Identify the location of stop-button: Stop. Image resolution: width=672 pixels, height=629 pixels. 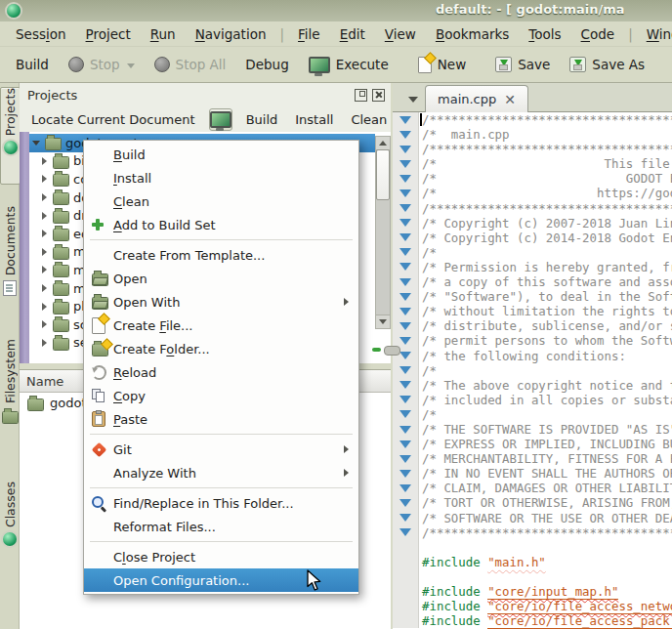
(102, 64).